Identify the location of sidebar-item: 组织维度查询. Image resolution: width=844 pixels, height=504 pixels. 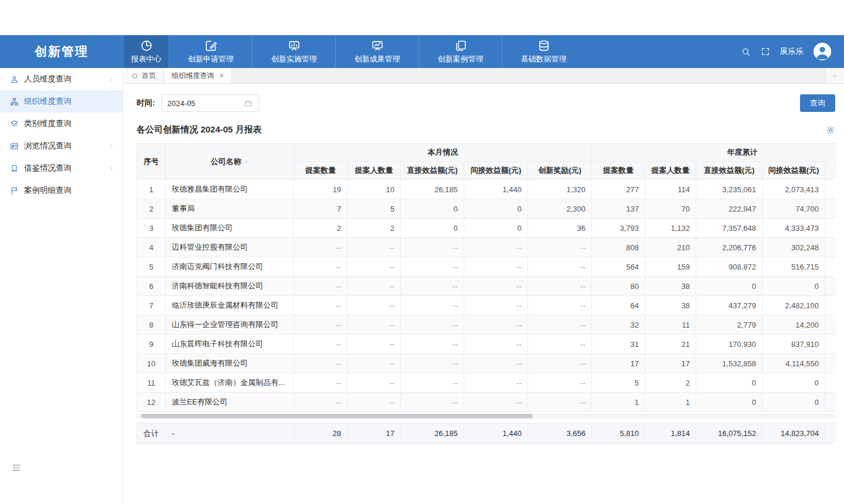
(61, 101).